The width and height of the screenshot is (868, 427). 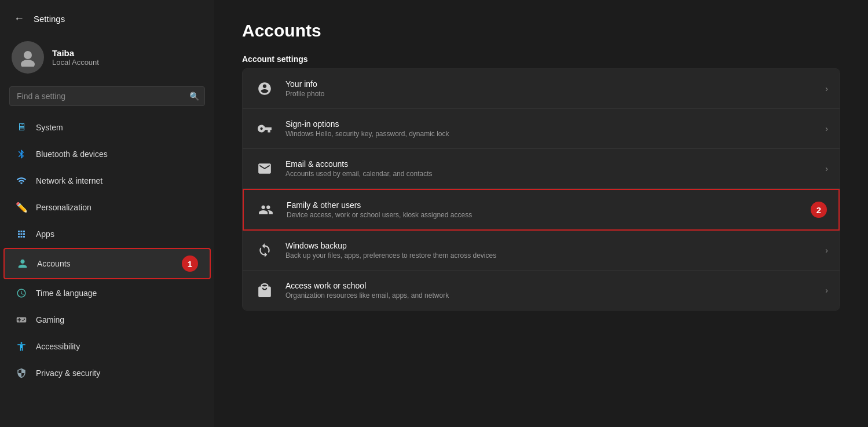 What do you see at coordinates (543, 205) in the screenshot?
I see `family-name: Family & other users` at bounding box center [543, 205].